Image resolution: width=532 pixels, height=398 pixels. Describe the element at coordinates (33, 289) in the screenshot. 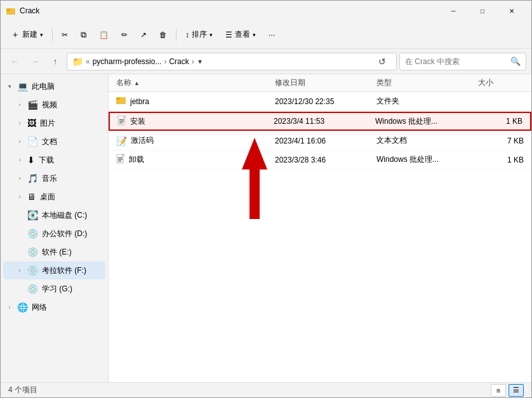

I see `localg-icon: 💿` at that location.